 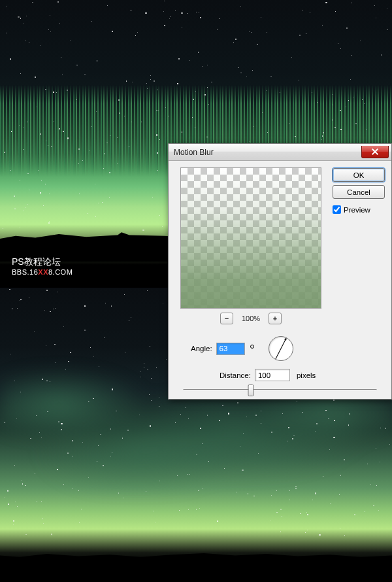 What do you see at coordinates (42, 272) in the screenshot?
I see `watermark-bbs: BBS.16XX8.COM` at bounding box center [42, 272].